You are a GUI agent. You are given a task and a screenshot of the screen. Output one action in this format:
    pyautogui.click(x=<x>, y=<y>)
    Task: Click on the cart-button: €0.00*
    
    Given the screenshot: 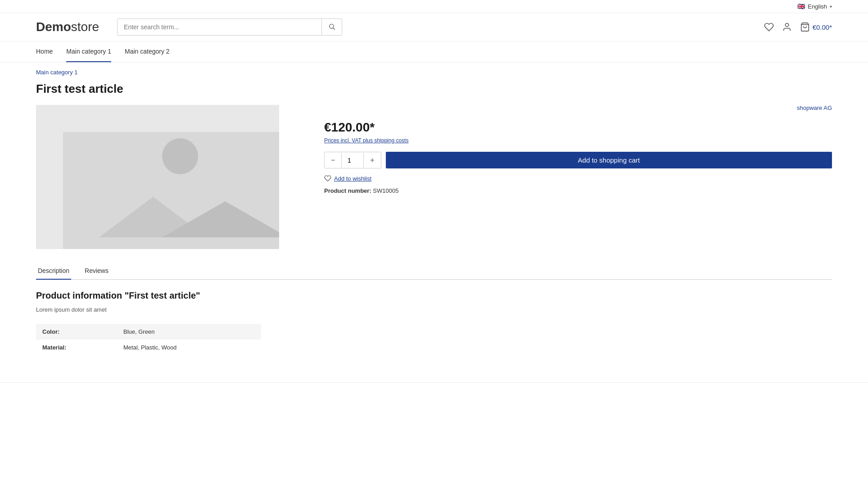 What is the action you would take?
    pyautogui.click(x=816, y=27)
    